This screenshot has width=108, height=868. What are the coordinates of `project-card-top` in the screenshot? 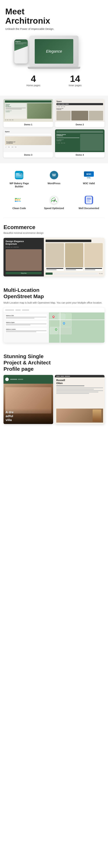 It's located at (28, 379).